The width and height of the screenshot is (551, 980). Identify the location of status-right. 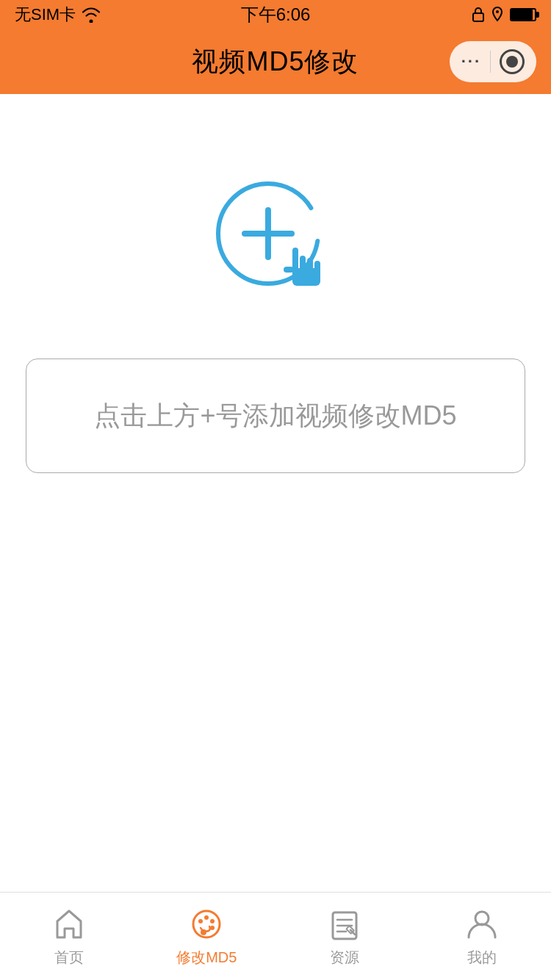
(504, 15).